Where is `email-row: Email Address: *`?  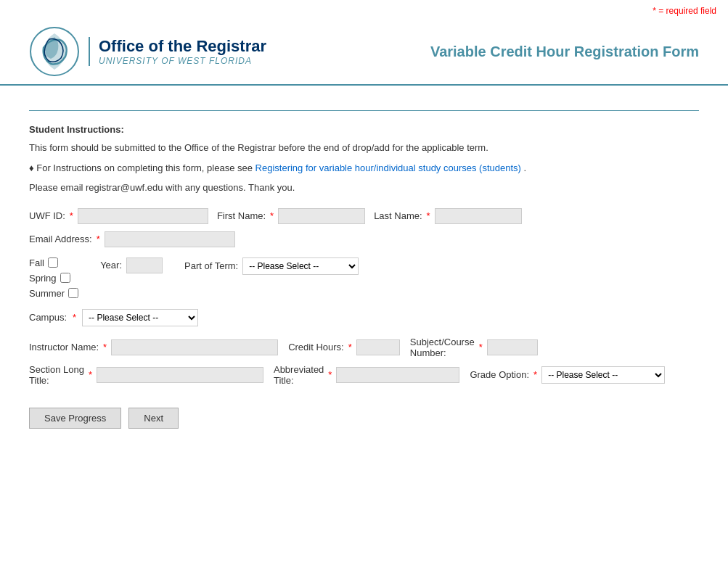
email-row: Email Address: * is located at coordinates (364, 239).